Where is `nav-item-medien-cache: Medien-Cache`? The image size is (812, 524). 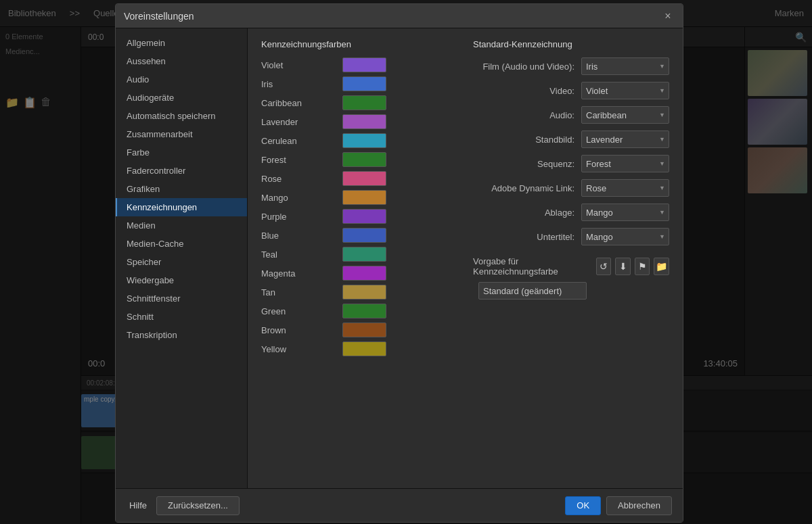 nav-item-medien-cache: Medien-Cache is located at coordinates (181, 243).